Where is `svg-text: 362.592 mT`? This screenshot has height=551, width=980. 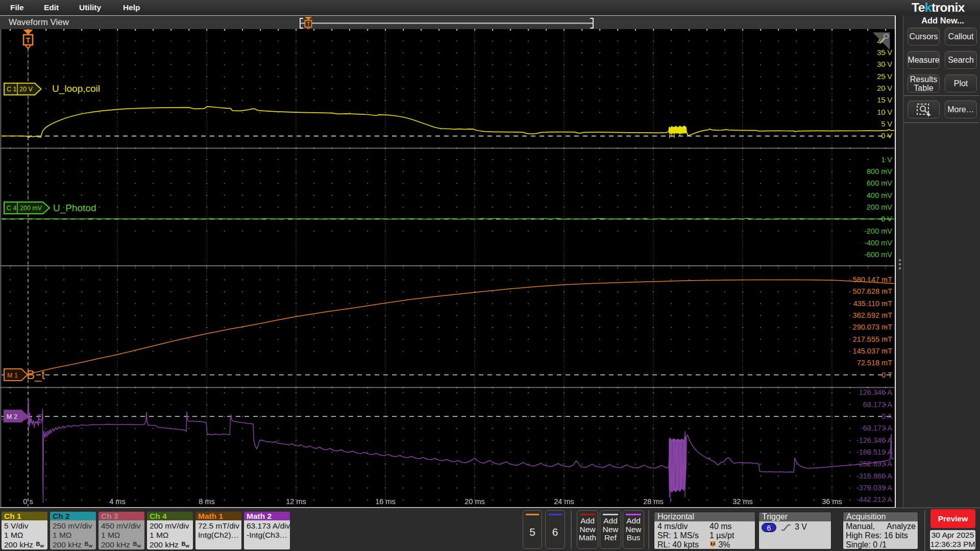
svg-text: 362.592 mT is located at coordinates (873, 315).